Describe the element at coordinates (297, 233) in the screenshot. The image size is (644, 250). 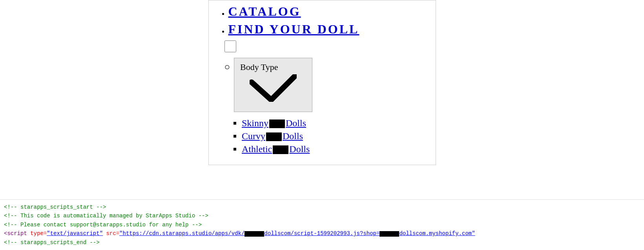
I see `code-string-src: "https://cdn.starapps.studio/apps/vdk/do…` at that location.